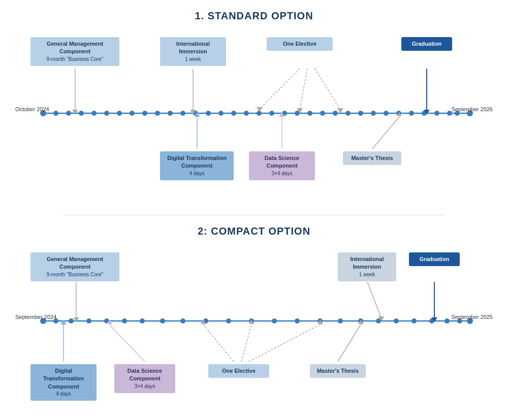 This screenshot has width=508, height=420. Describe the element at coordinates (434, 259) in the screenshot. I see `grad-box-2: Graduation` at that location.